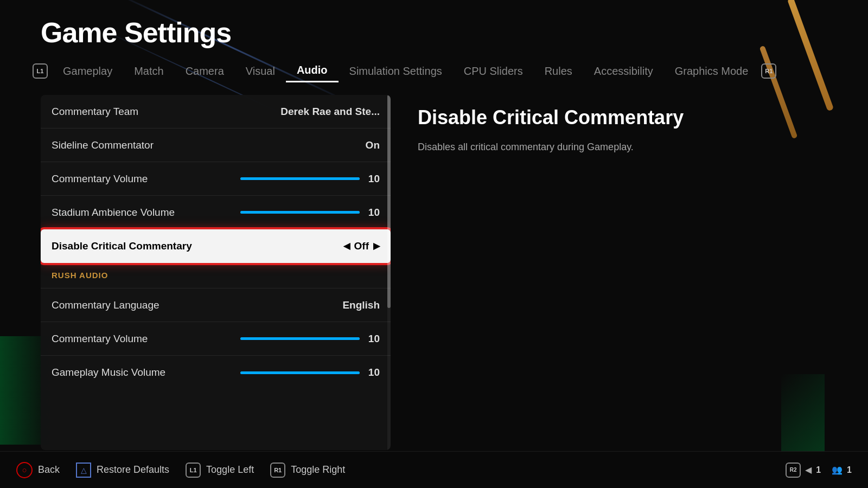 The width and height of the screenshot is (868, 488). What do you see at coordinates (113, 213) in the screenshot?
I see `setting-stadium-label: Stadium Ambience Volume` at bounding box center [113, 213].